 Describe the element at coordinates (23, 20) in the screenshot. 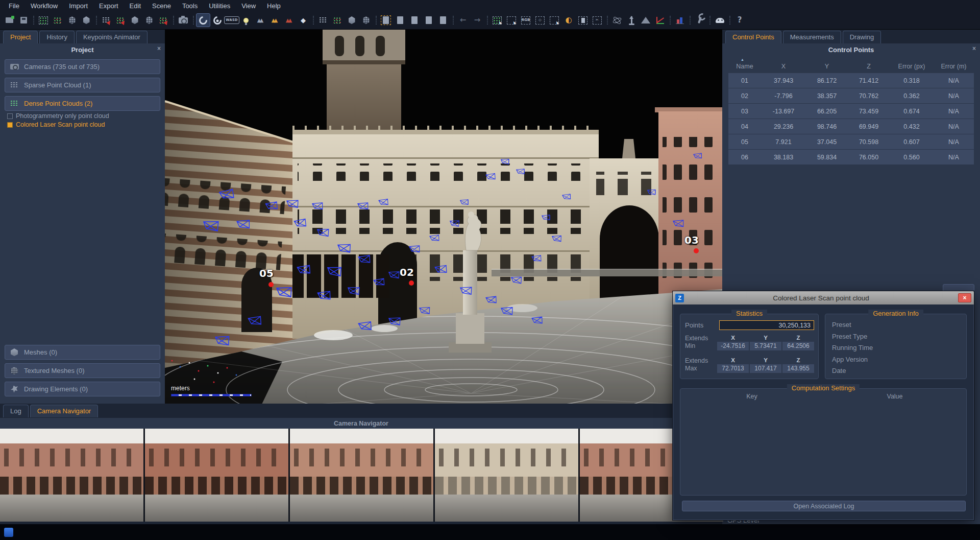

I see `save-project-button` at that location.